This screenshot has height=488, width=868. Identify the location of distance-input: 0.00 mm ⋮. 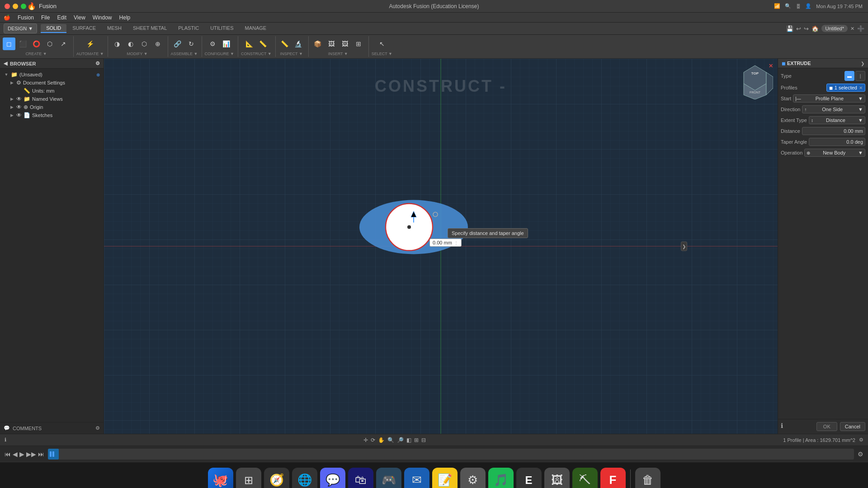
(446, 243).